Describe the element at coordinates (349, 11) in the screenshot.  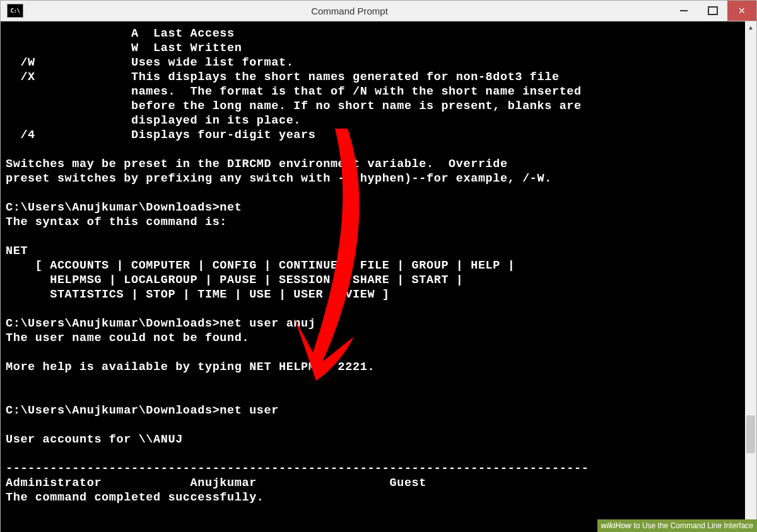
I see `window-title: Command Prompt` at that location.